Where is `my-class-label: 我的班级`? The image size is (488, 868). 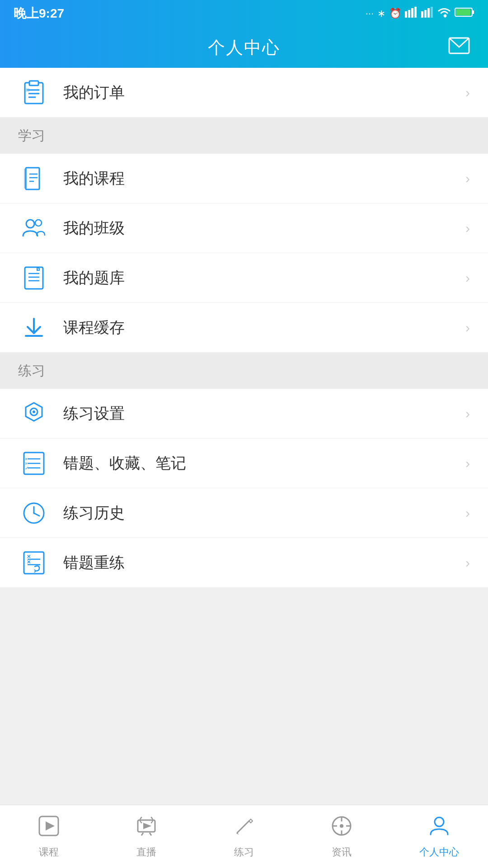 my-class-label: 我的班级 is located at coordinates (264, 228).